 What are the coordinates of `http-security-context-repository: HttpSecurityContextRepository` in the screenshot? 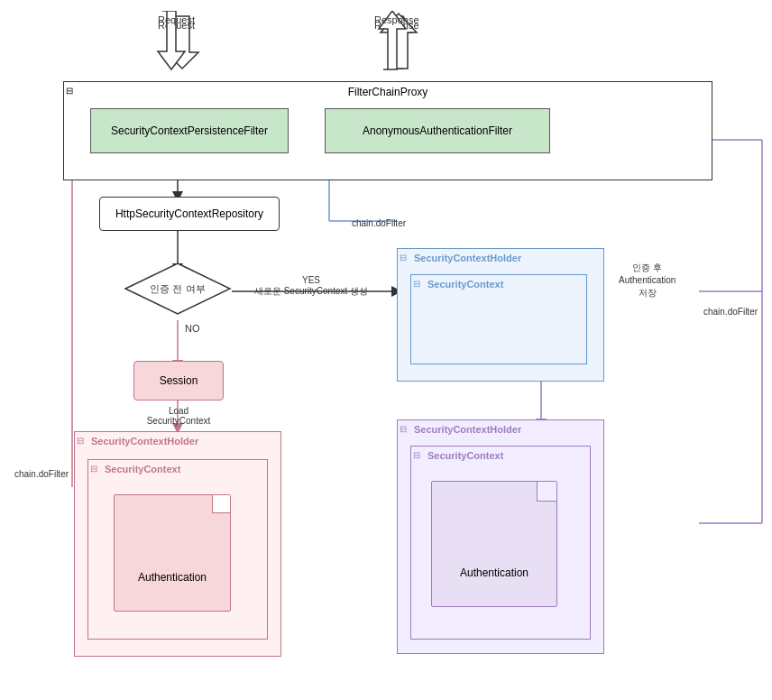 It's located at (189, 214).